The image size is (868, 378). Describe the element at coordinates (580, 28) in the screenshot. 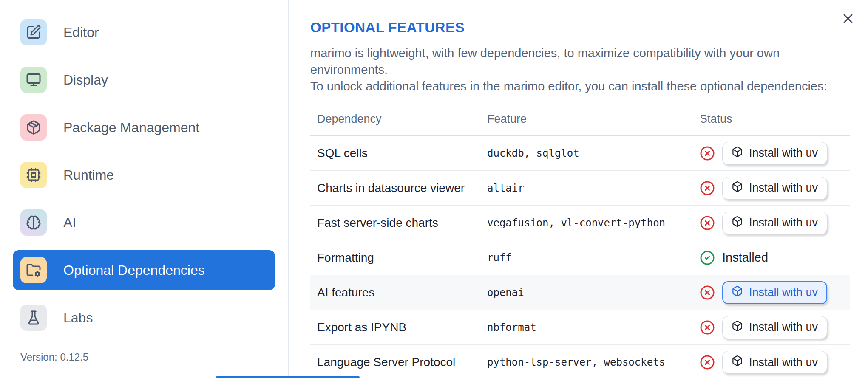

I see `page-title: OPTIONAL FEATURES` at that location.